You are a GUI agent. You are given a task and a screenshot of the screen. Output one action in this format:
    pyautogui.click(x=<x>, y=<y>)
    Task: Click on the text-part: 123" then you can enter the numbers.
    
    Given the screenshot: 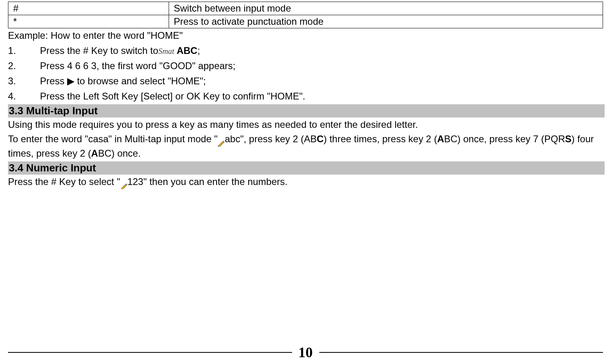 What is the action you would take?
    pyautogui.click(x=208, y=181)
    